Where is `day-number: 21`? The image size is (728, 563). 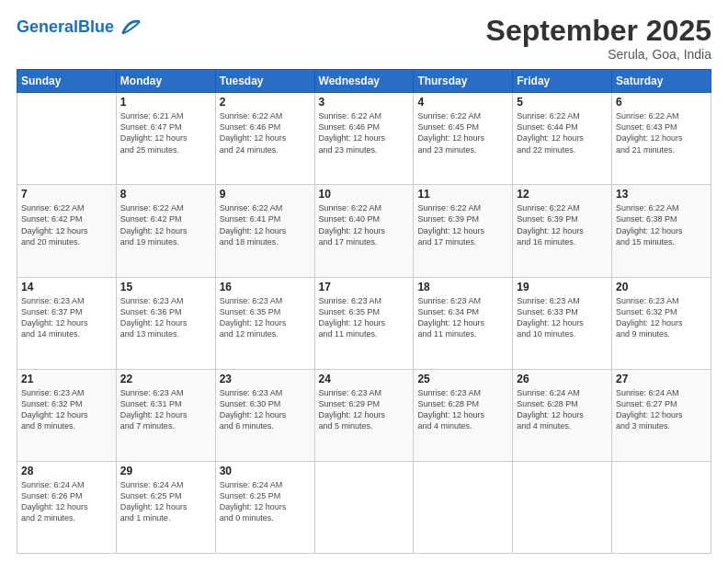
day-number: 21 is located at coordinates (66, 379).